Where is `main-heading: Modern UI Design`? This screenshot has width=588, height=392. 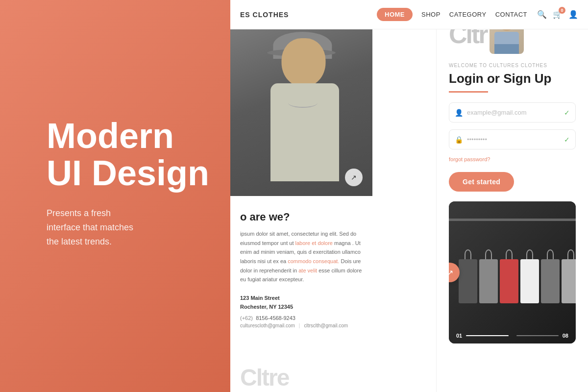 main-heading: Modern UI Design is located at coordinates (128, 155).